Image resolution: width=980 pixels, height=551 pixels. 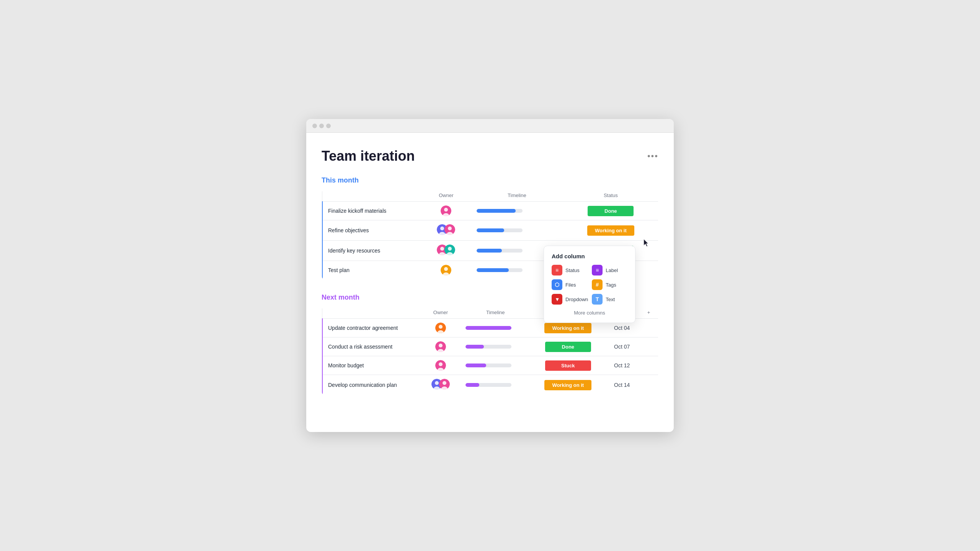 I want to click on status-cell: Stuck, so click(x=568, y=366).